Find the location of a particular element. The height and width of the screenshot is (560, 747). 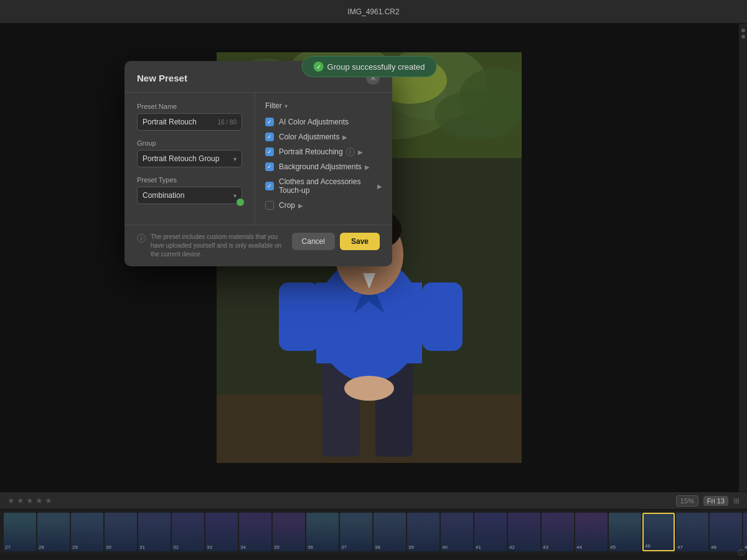

dialog-body: Preset Name Portrait Retouch 16 / 80 Gro… is located at coordinates (258, 159).